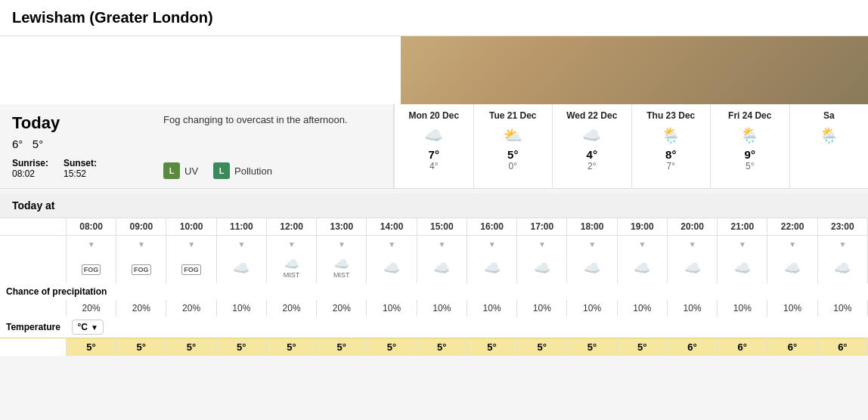 The height and width of the screenshot is (420, 868). Describe the element at coordinates (434, 147) in the screenshot. I see `forecast-day: Mon 20 Dec ☁️ 7° 4°` at that location.